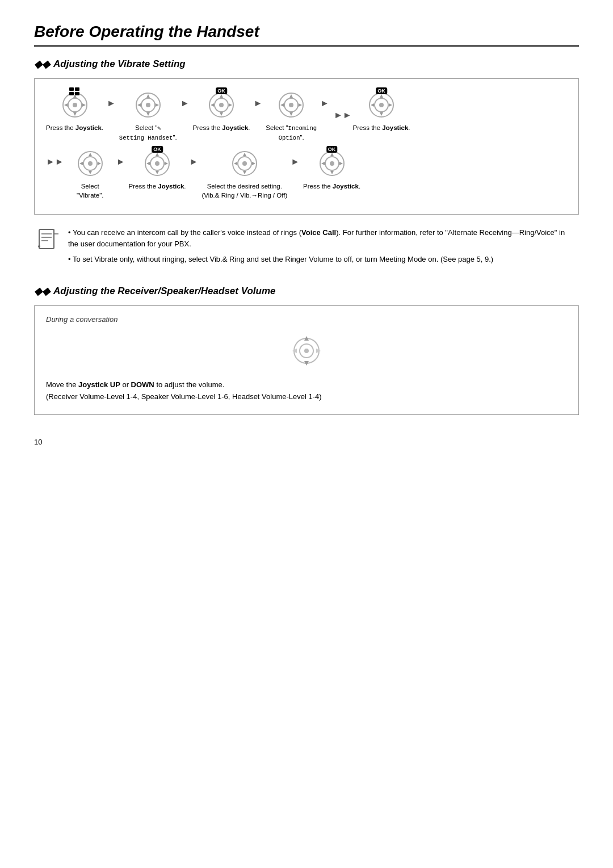 This screenshot has height=868, width=613. I want to click on diamonds-icon: ◆◆, so click(42, 64).